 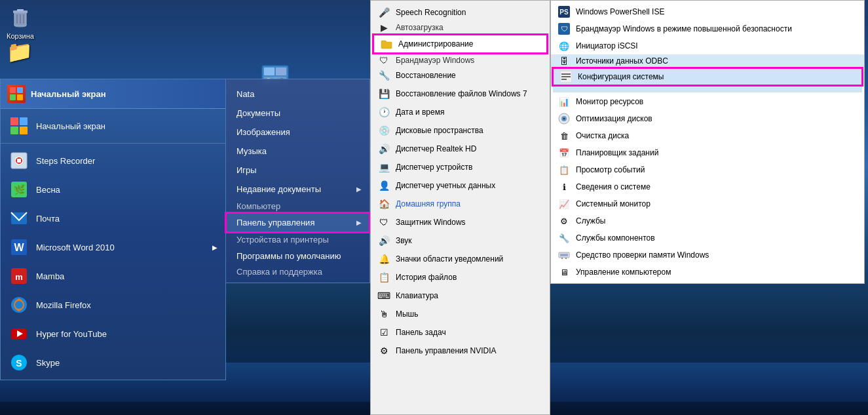 I want to click on sidebar-item-skype: S Skype, so click(x=113, y=363).